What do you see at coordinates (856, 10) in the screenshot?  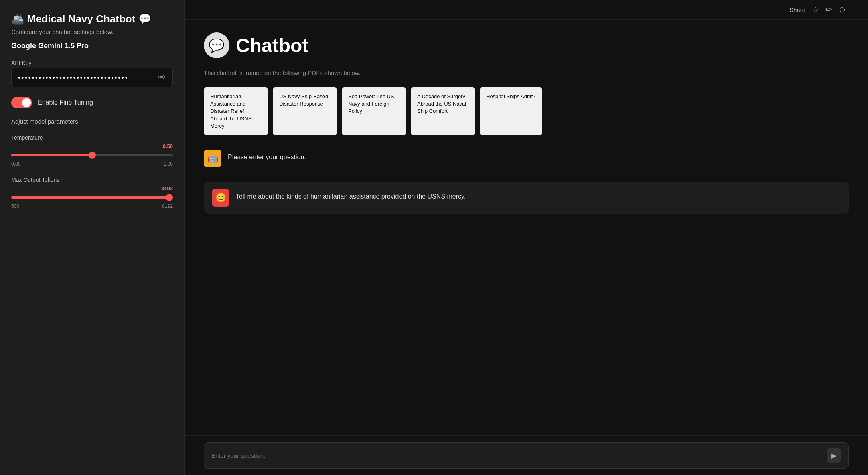 I see `more-icon: ⋮` at bounding box center [856, 10].